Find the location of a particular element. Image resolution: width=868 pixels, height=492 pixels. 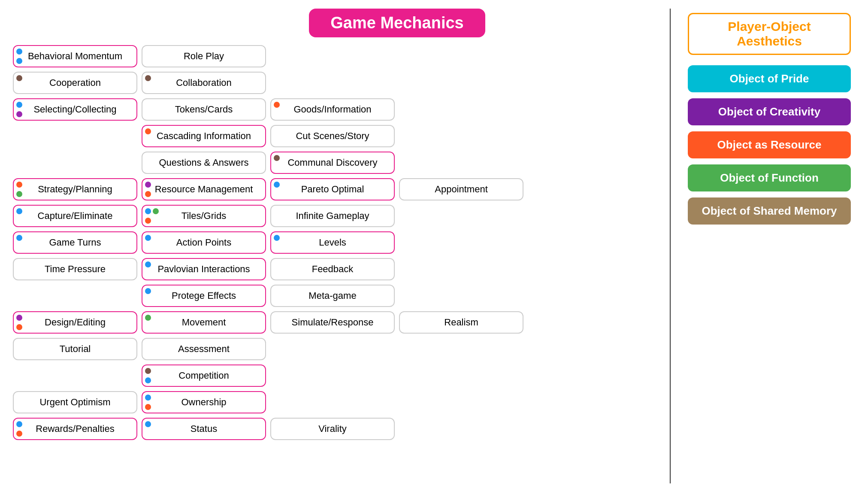

cascading-information-dot-orange is located at coordinates (148, 131).